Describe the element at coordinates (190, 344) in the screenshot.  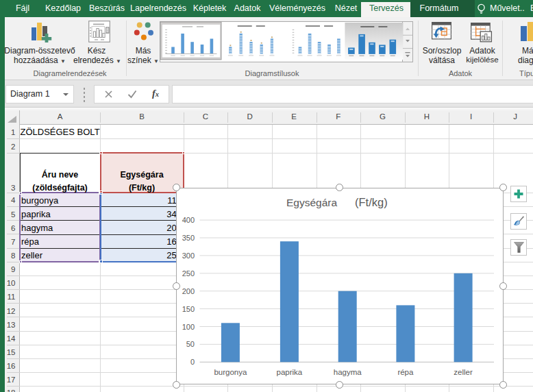
I see `svg-text: 50` at that location.